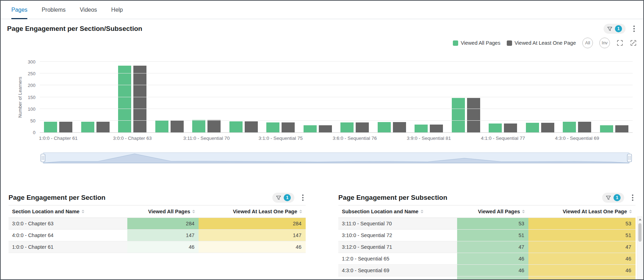 The width and height of the screenshot is (644, 280). I want to click on location-name-cell: 3:7:0 - Sequential 74, so click(398, 278).